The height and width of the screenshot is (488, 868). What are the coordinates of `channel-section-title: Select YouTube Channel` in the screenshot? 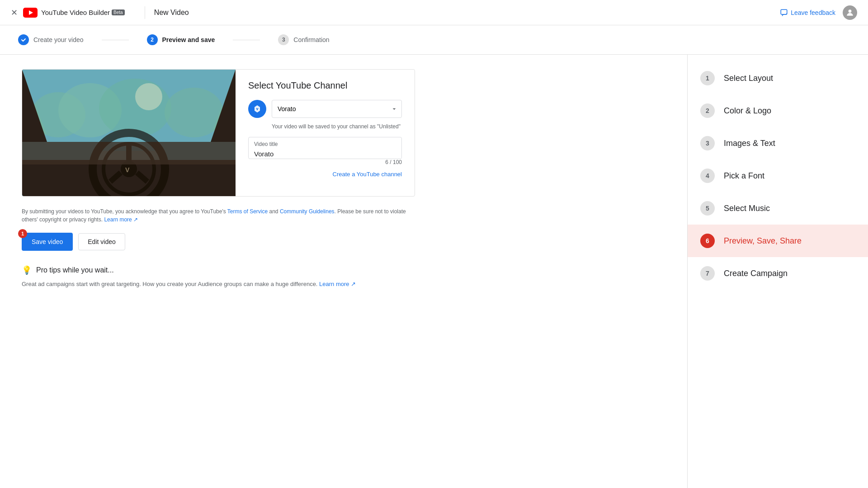 It's located at (325, 86).